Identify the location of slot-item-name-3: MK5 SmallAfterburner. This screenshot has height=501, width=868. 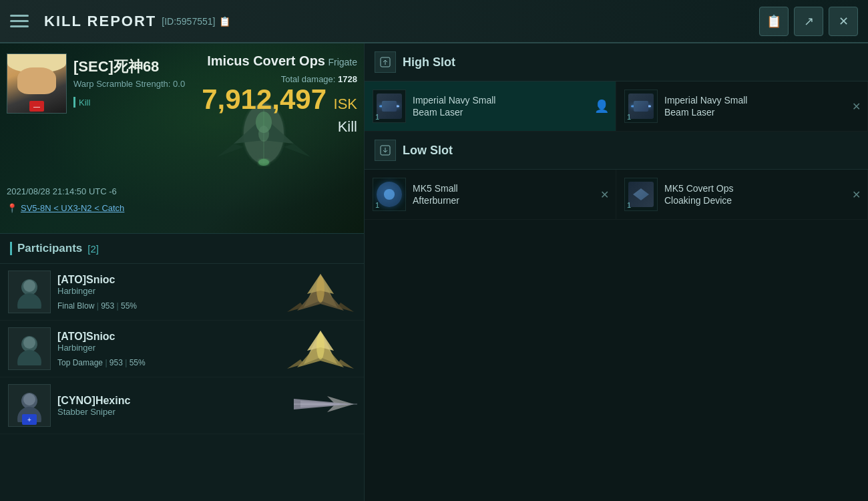
(436, 194).